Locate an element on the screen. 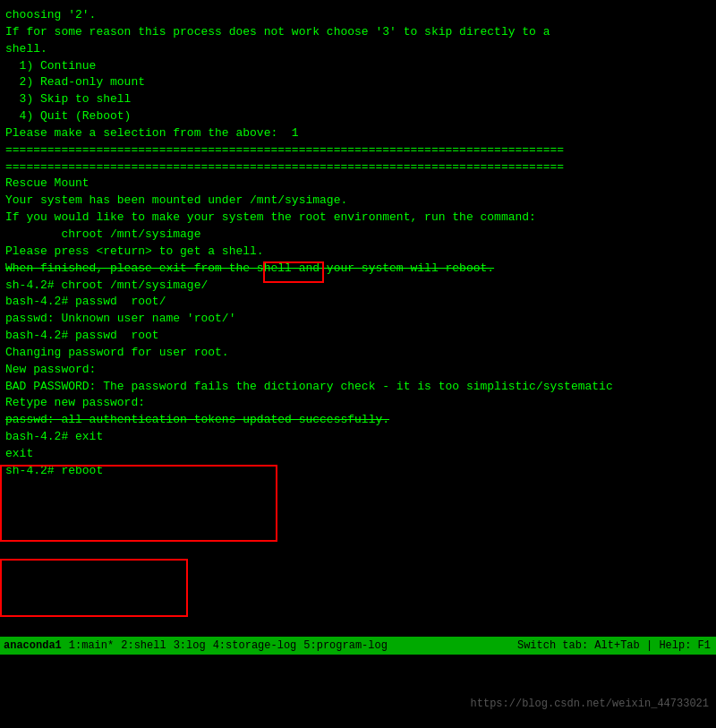 The width and height of the screenshot is (716, 728). term-line-3: shell. is located at coordinates (358, 50).